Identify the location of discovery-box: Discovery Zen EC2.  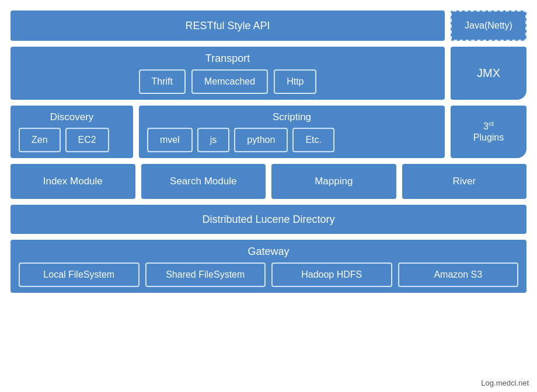
(72, 132).